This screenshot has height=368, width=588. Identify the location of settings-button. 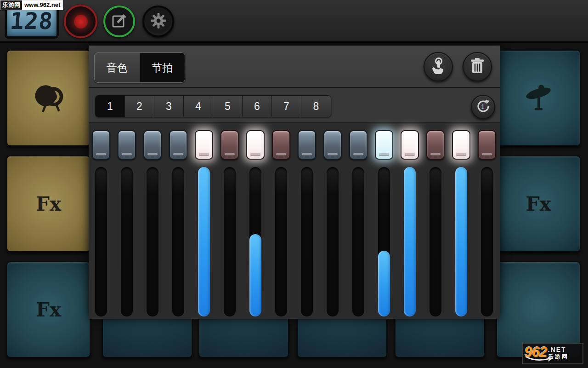
(158, 21).